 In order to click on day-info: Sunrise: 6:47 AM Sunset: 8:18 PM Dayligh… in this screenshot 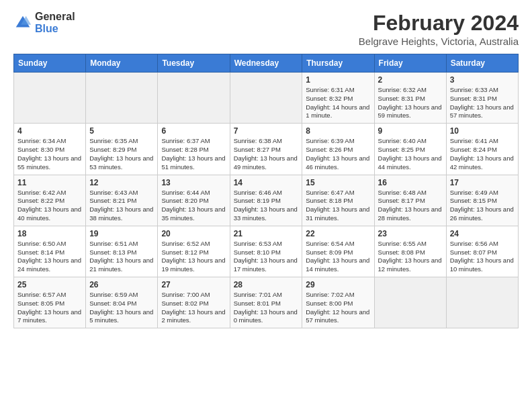, I will do `click(338, 205)`.